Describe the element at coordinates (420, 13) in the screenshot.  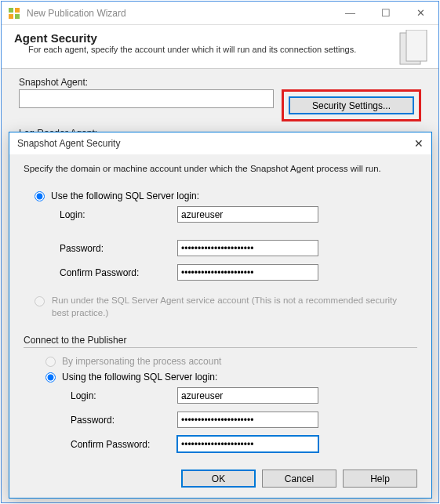
I see `close-button: ✕` at that location.